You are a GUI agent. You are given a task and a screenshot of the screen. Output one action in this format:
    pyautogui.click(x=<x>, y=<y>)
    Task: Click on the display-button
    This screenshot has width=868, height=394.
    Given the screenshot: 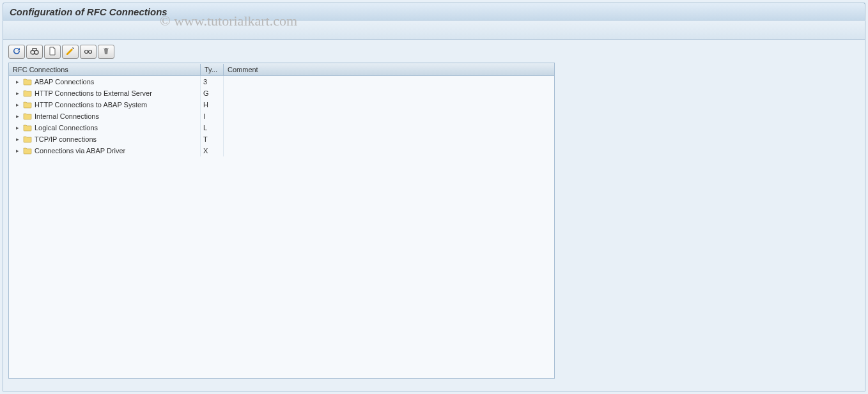 What is the action you would take?
    pyautogui.click(x=88, y=52)
    